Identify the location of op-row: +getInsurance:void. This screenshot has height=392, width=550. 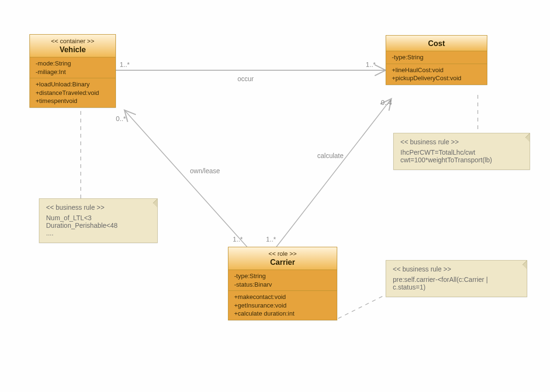
(283, 306).